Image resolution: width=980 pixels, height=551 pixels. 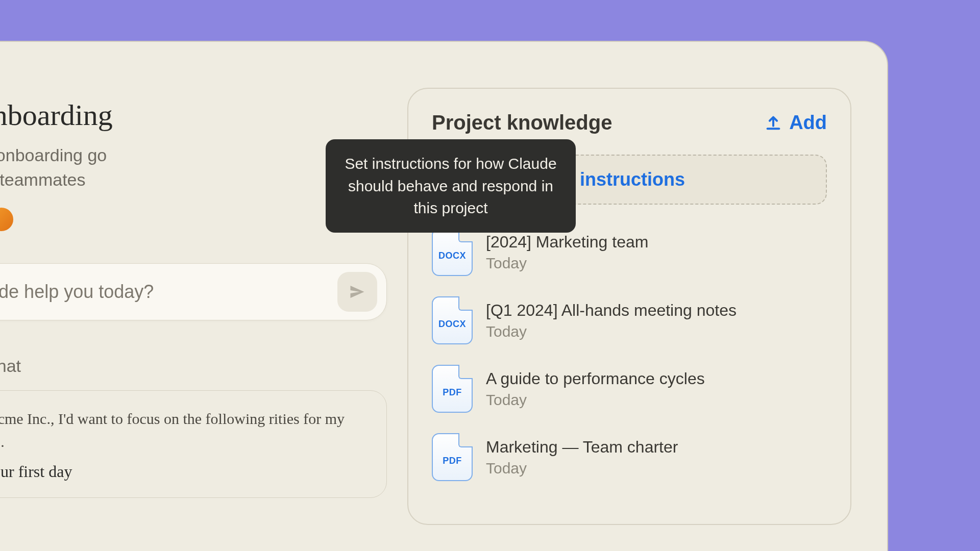 I want to click on knowledge-file-item: DOCX [2024] Marketing team Today, so click(x=629, y=252).